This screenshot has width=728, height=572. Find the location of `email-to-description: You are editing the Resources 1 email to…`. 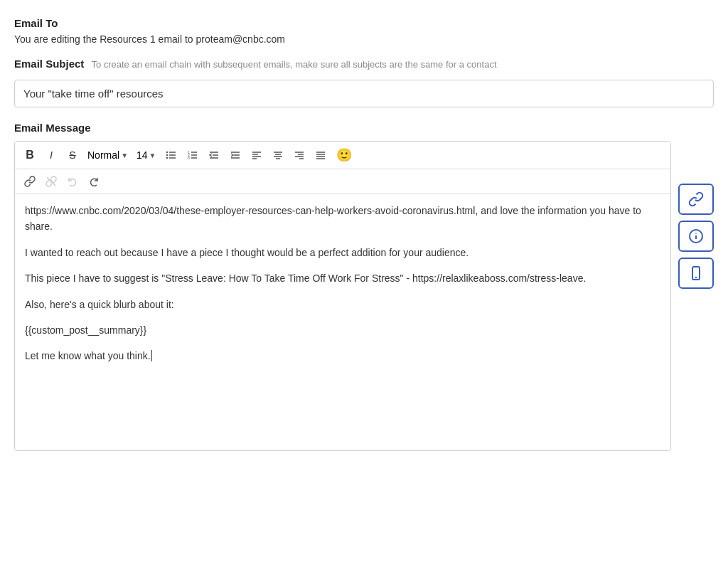

email-to-description: You are editing the Resources 1 email to… is located at coordinates (364, 39).